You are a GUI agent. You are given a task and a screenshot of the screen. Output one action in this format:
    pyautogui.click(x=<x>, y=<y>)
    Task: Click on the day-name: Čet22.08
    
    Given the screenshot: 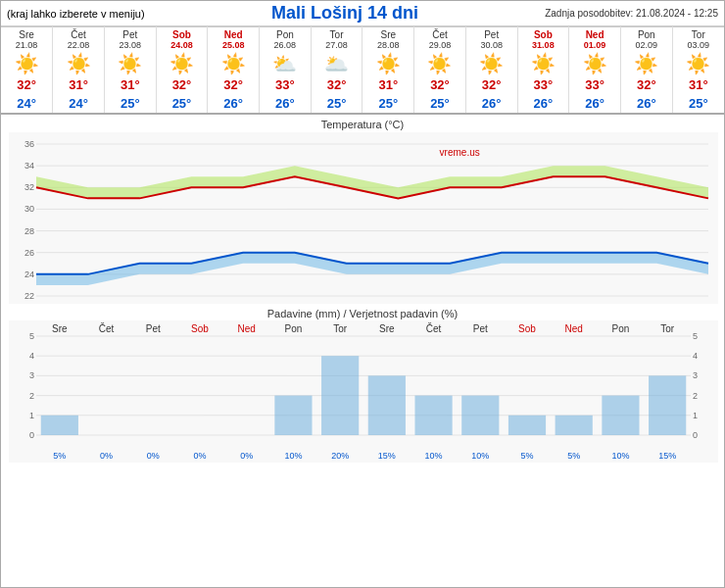 What is the action you would take?
    pyautogui.click(x=78, y=40)
    